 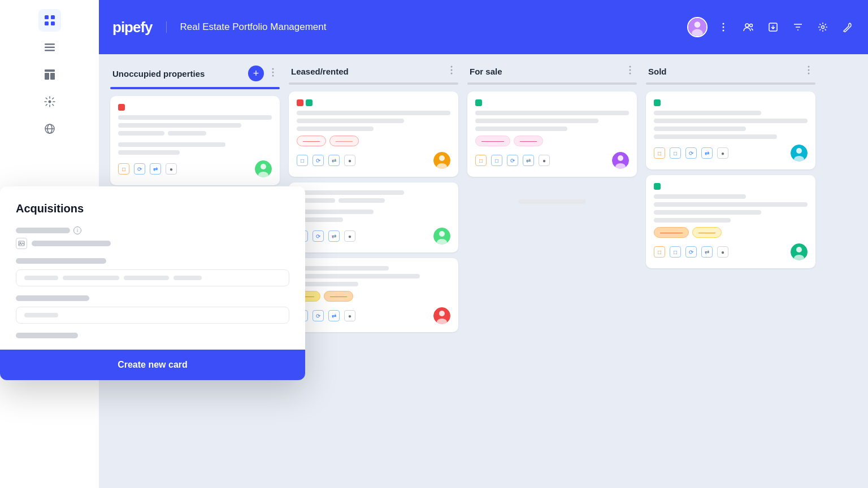 I want to click on filter-icon, so click(x=798, y=27).